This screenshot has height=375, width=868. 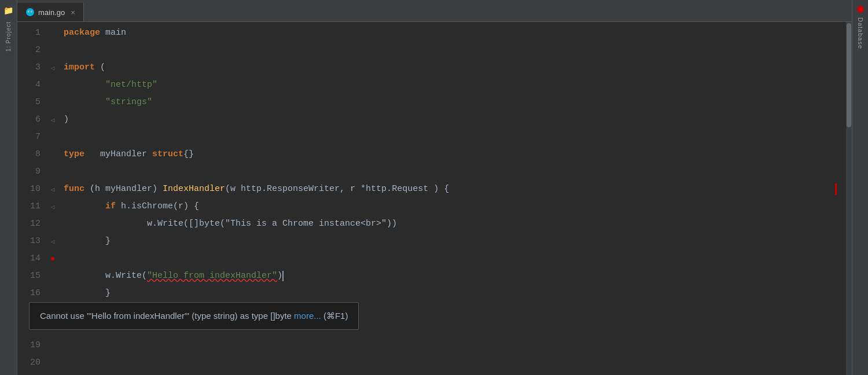 What do you see at coordinates (53, 68) in the screenshot?
I see `fold-marker-3: ◁` at bounding box center [53, 68].